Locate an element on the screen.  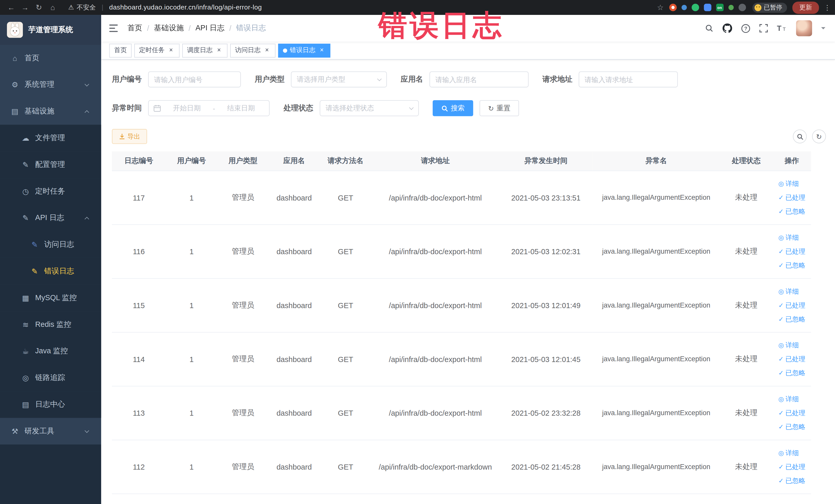
fullscreen-icon is located at coordinates (764, 28).